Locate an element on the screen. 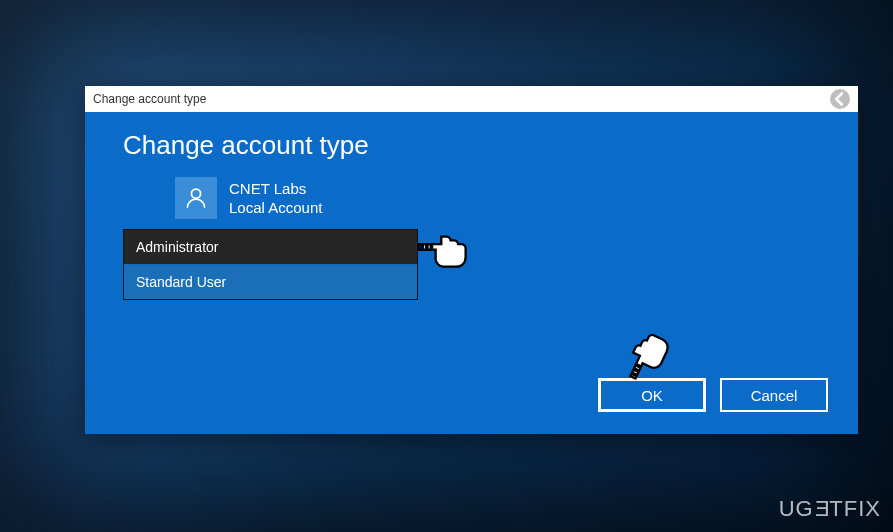  back-button is located at coordinates (840, 99).